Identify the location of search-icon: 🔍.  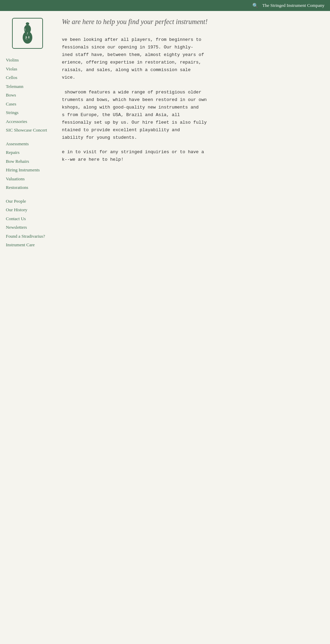
(255, 5).